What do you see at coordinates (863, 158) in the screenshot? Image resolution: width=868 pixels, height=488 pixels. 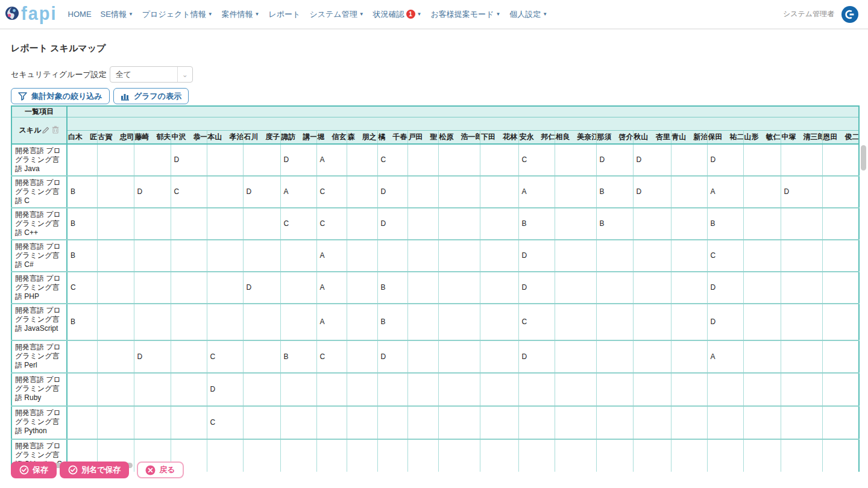 I see `vertical-scrollbar-thumb` at bounding box center [863, 158].